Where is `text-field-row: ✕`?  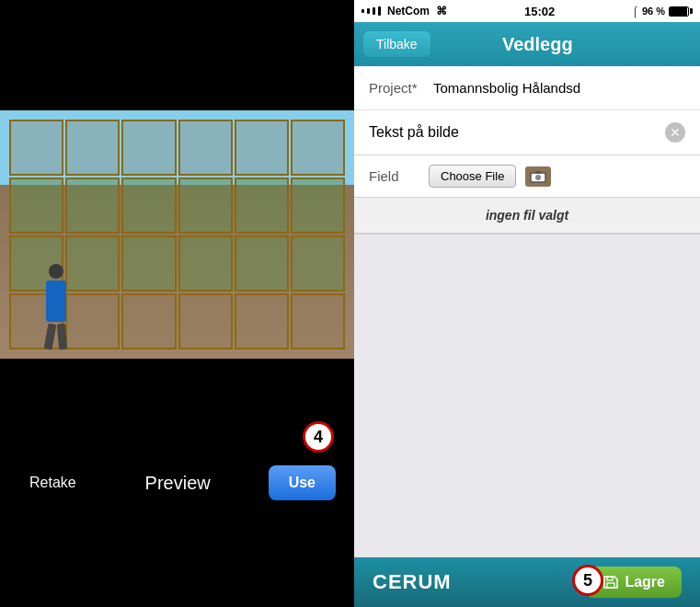
text-field-row: ✕ is located at coordinates (527, 132).